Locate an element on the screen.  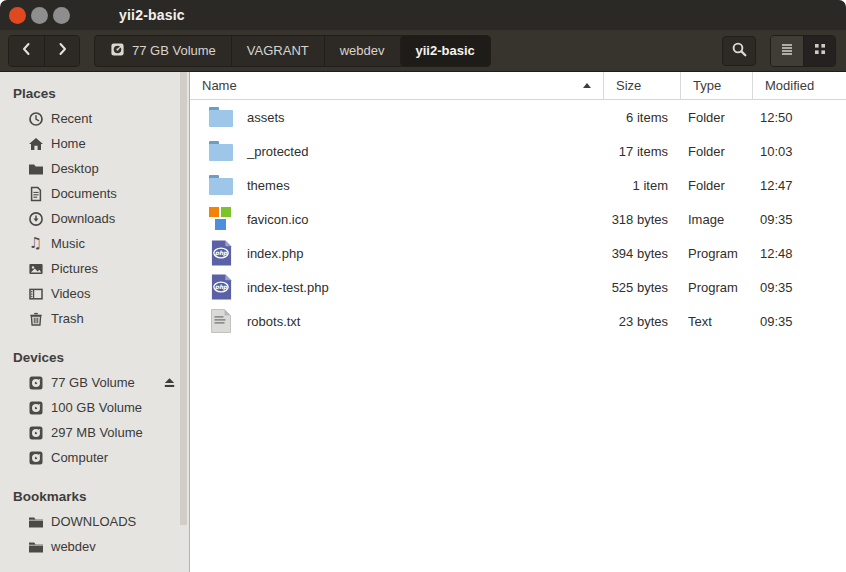
file-size: 6 items is located at coordinates (642, 118).